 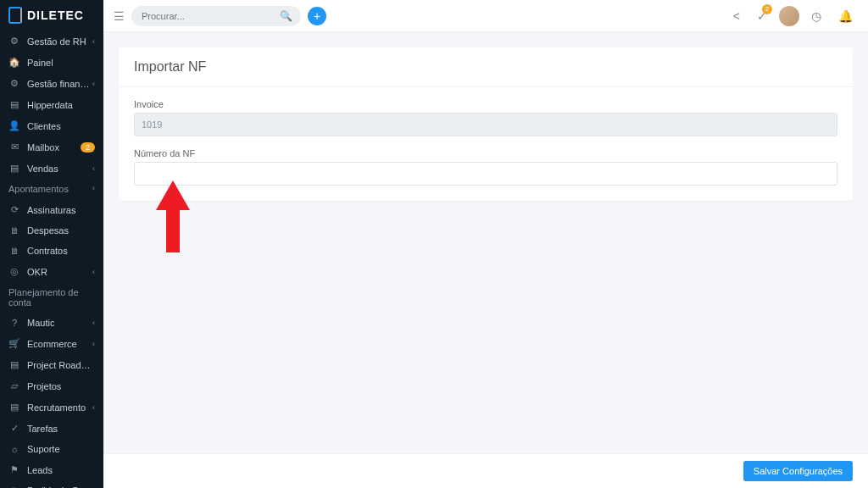 I want to click on nav-icon: ⟳, so click(x=14, y=210).